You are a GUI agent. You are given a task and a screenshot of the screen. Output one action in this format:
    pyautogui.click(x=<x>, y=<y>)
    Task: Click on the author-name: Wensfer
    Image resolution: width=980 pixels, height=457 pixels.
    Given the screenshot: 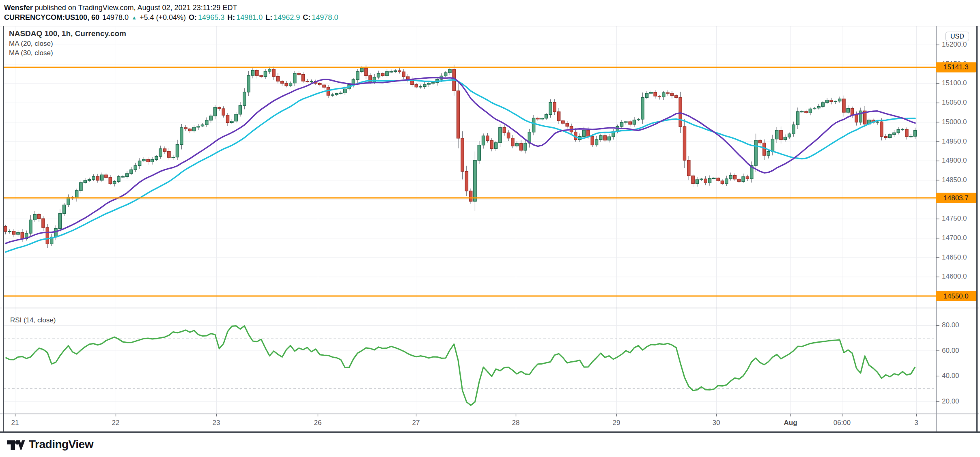 What is the action you would take?
    pyautogui.click(x=19, y=8)
    